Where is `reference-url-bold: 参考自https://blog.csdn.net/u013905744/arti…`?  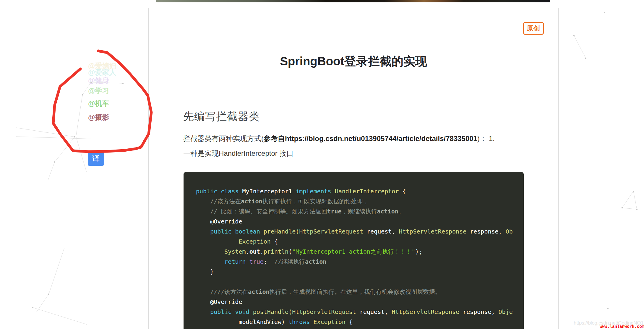
reference-url-bold: 参考自https://blog.csdn.net/u013905744/arti… is located at coordinates (371, 138).